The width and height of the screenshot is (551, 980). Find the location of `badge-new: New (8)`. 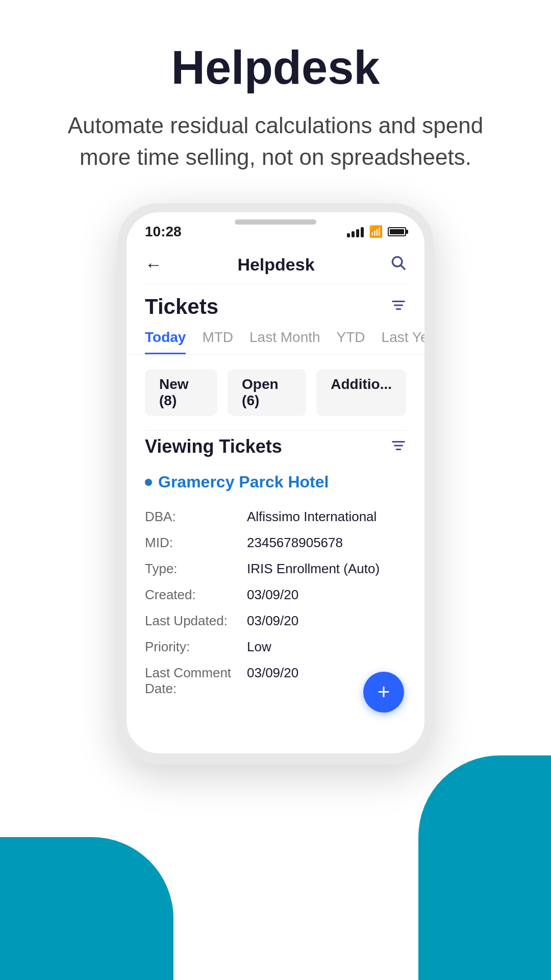

badge-new: New (8) is located at coordinates (181, 393).